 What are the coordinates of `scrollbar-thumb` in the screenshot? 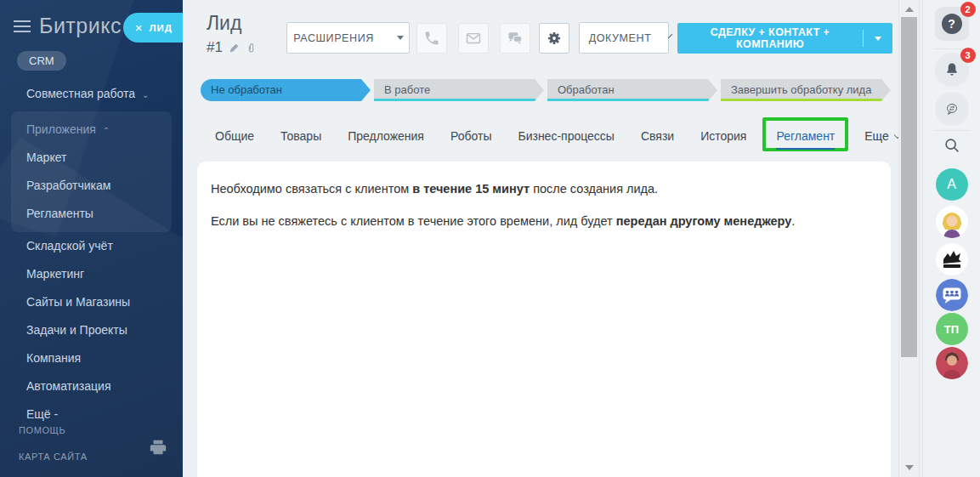 It's located at (909, 187).